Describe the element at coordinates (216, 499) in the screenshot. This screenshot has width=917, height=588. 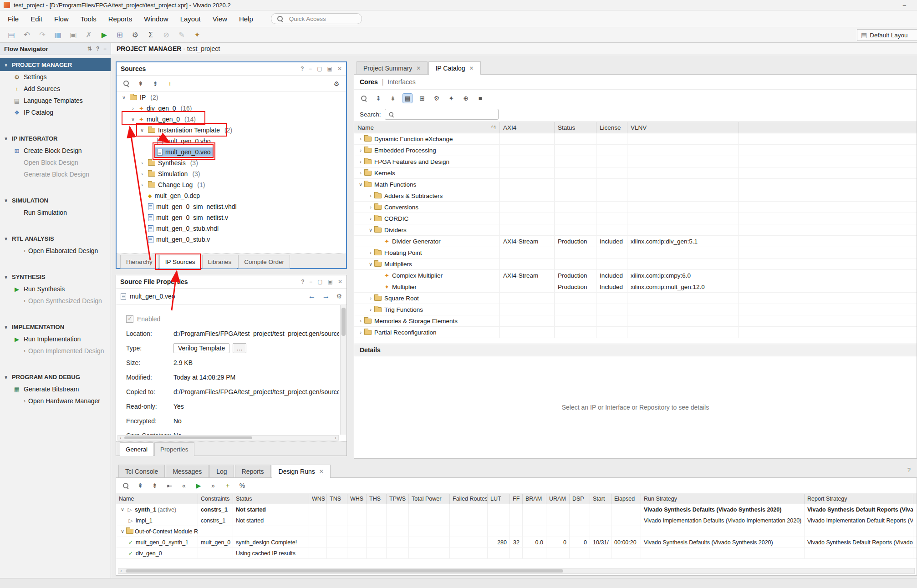
I see `runs-column-constraints: Constraints` at that location.